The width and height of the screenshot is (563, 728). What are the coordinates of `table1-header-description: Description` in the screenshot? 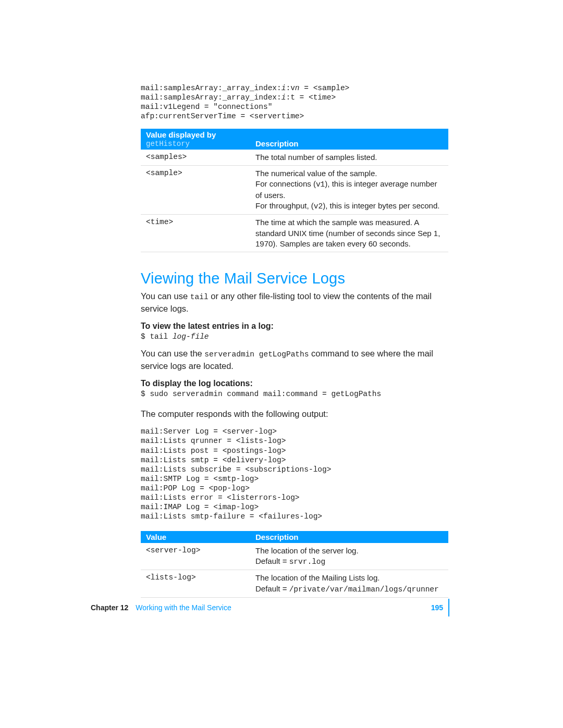 It's located at (349, 139).